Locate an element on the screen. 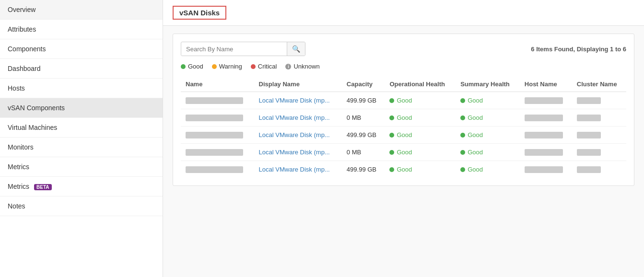  search-button: 🔍 is located at coordinates (296, 49).